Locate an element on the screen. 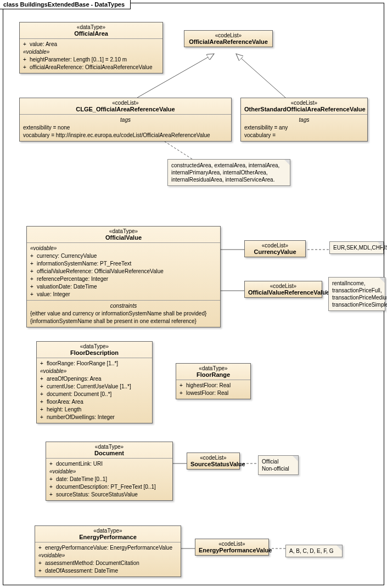  constraint: {either value and currency or informatio… is located at coordinates (124, 314).